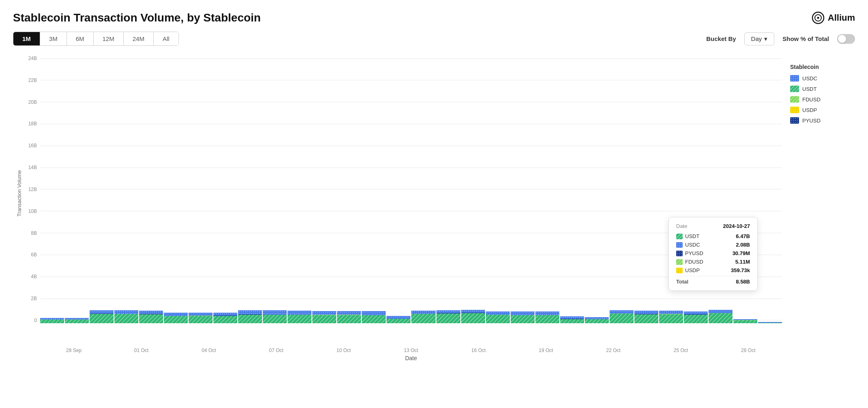  I want to click on grid-line-label: 10B, so click(30, 211).